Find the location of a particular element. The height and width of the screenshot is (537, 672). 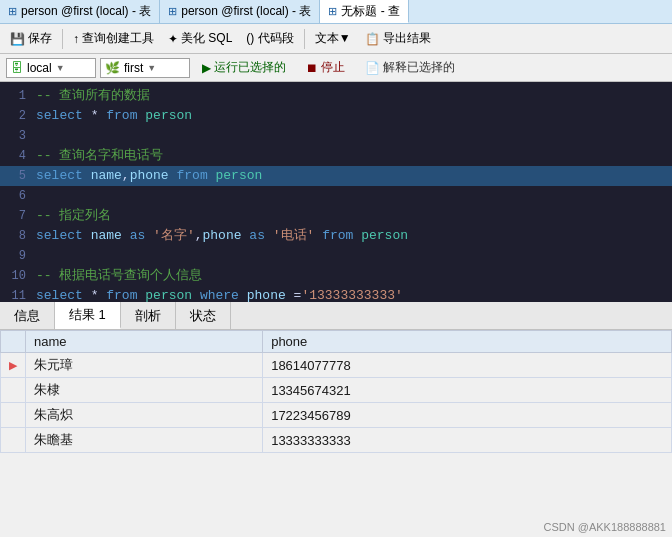

table-row: 朱棣 13345674321 is located at coordinates (336, 390).